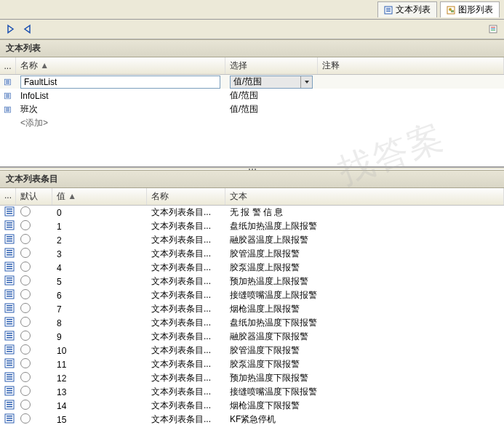 This screenshot has height=425, width=504. Describe the element at coordinates (27, 29) in the screenshot. I see `nav-back-button` at that location.